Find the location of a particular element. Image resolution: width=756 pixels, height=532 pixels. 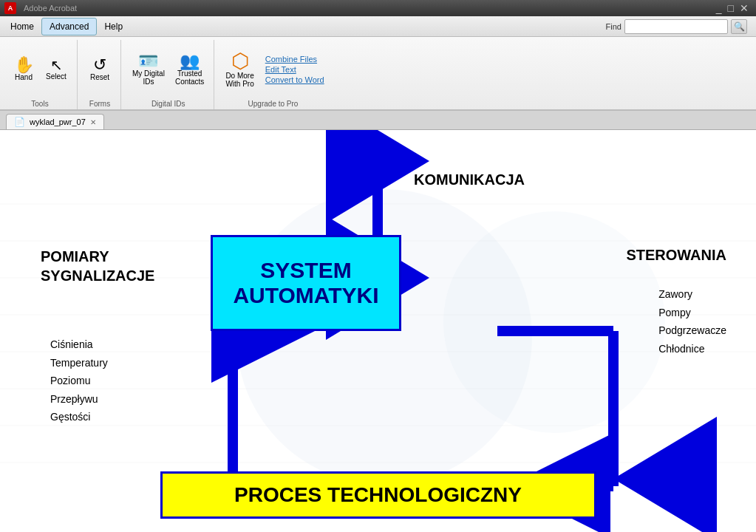

my-digital-ids-button: 🪪 My DigitalIDs is located at coordinates (149, 69).